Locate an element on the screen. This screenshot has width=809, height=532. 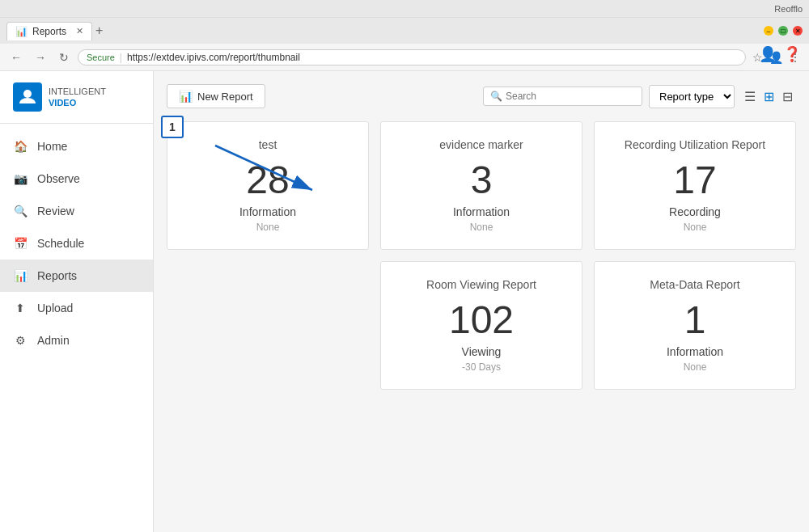
new-tab-button: + is located at coordinates (99, 31).